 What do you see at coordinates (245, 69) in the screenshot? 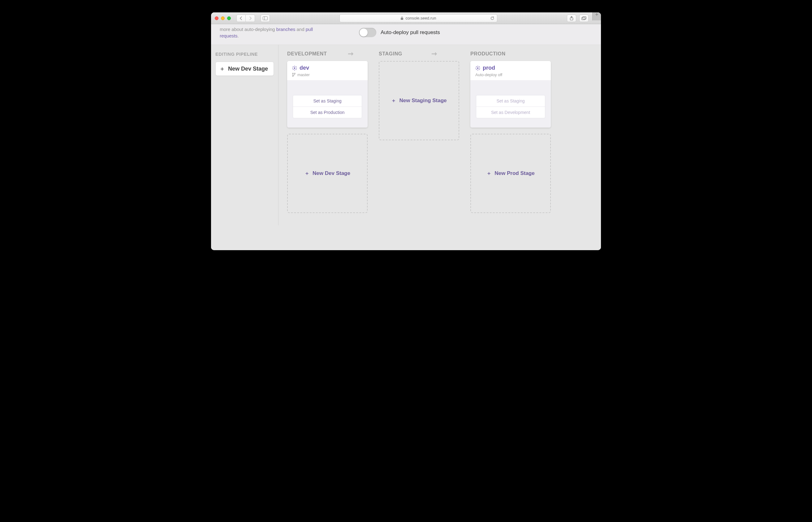
I see `sidebar-new-dev-stage-button: ＋ New Dev Stage` at bounding box center [245, 69].